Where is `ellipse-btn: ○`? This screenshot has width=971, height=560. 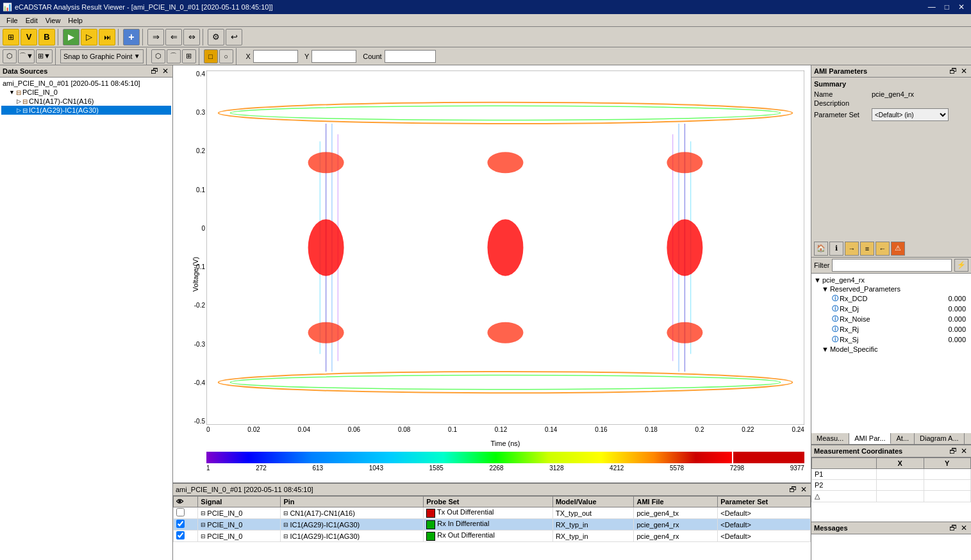
ellipse-btn: ○ is located at coordinates (226, 56).